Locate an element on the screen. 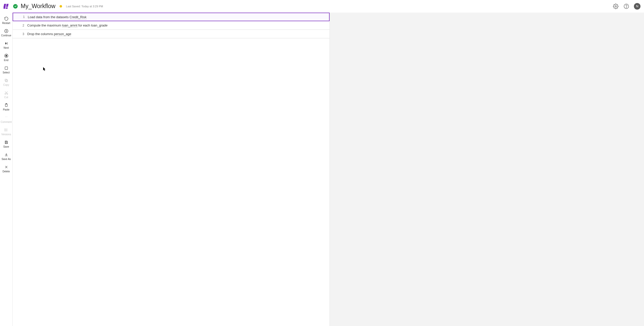  step-text: Drop the columns person_age is located at coordinates (49, 34).